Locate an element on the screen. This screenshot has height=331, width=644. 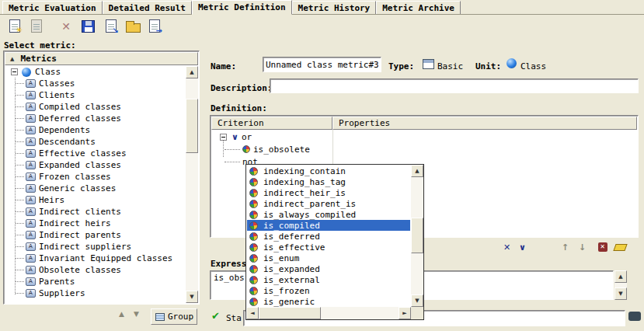
scroll-left-button: ◄ is located at coordinates (252, 313).